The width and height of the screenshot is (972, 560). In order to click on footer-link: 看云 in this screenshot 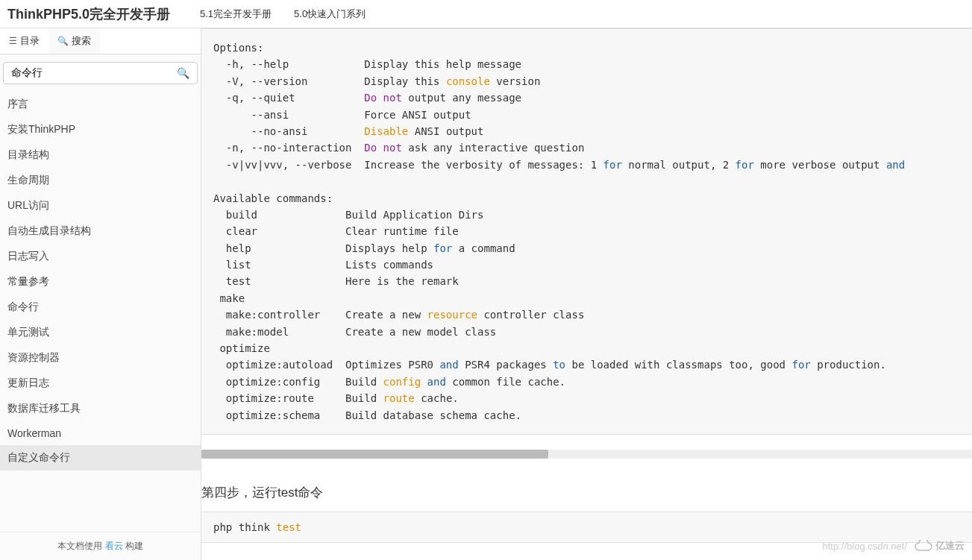, I will do `click(114, 546)`.